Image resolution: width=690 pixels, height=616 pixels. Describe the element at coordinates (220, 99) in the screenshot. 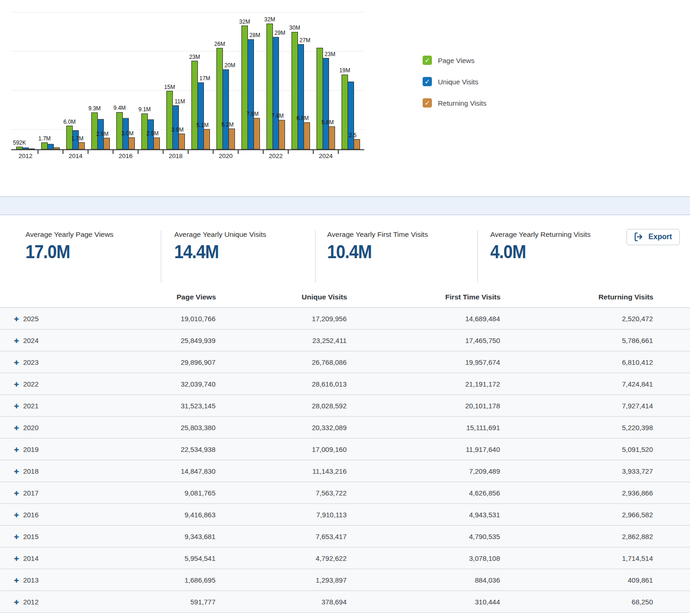

I see `bar-page-views-2020` at that location.